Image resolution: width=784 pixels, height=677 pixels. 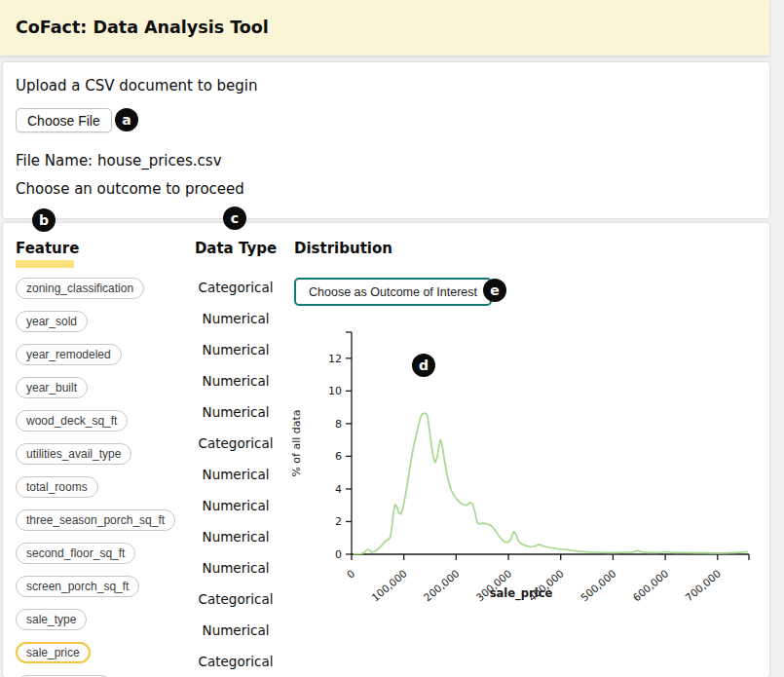 What do you see at coordinates (236, 474) in the screenshot?
I see `data-type-value-total_rooms: Numerical` at bounding box center [236, 474].